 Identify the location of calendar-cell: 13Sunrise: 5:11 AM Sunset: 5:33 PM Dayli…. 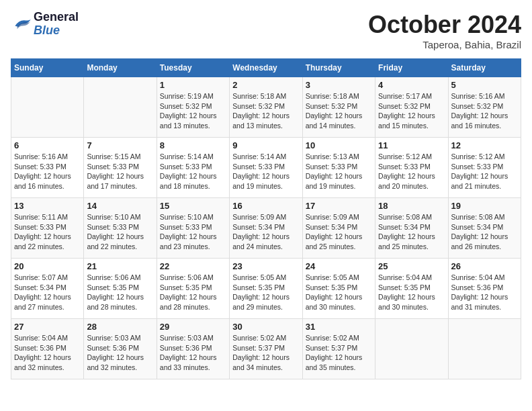
(48, 228).